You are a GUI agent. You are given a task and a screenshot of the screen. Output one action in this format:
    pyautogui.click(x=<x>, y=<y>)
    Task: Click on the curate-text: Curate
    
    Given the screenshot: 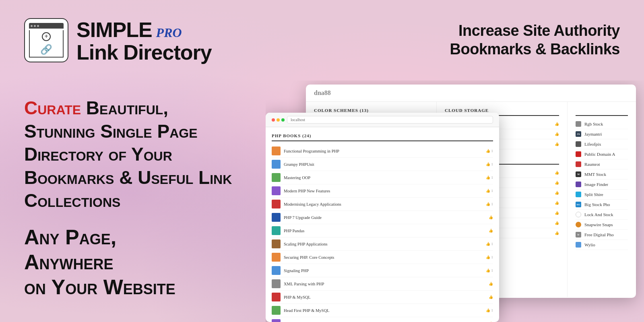 What is the action you would take?
    pyautogui.click(x=52, y=108)
    